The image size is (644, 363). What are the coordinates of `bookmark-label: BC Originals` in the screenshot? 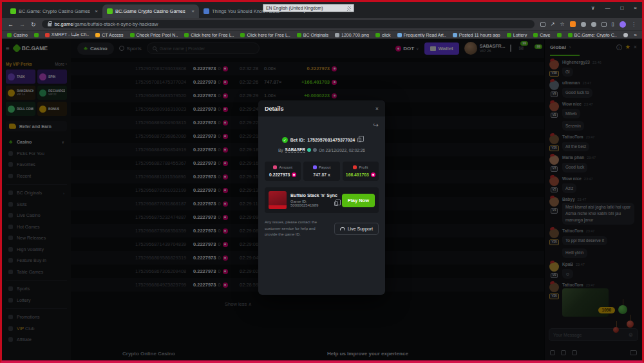 It's located at (316, 35).